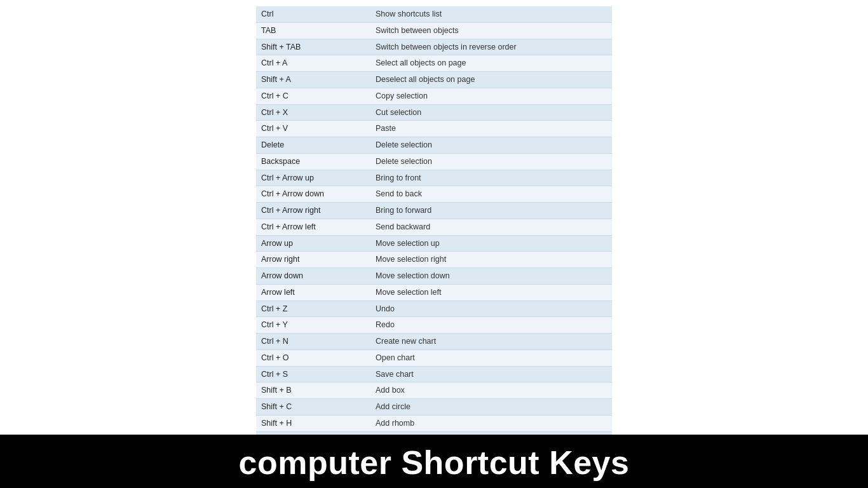 This screenshot has width=868, height=488. Describe the element at coordinates (491, 64) in the screenshot. I see `shortcut-action: Select all objects on page` at that location.